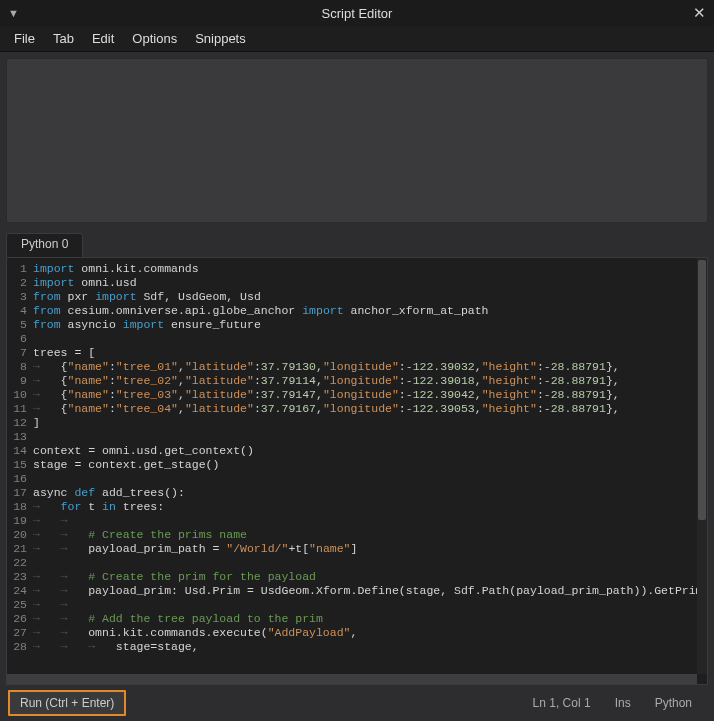 This screenshot has height=721, width=714. What do you see at coordinates (20, 437) in the screenshot?
I see `line-number: 13` at bounding box center [20, 437].